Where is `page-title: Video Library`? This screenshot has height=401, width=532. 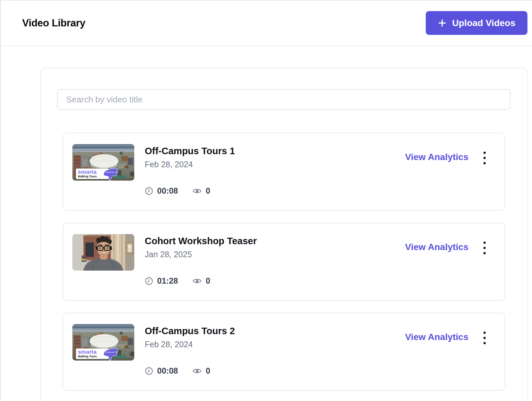
page-title: Video Library is located at coordinates (54, 23).